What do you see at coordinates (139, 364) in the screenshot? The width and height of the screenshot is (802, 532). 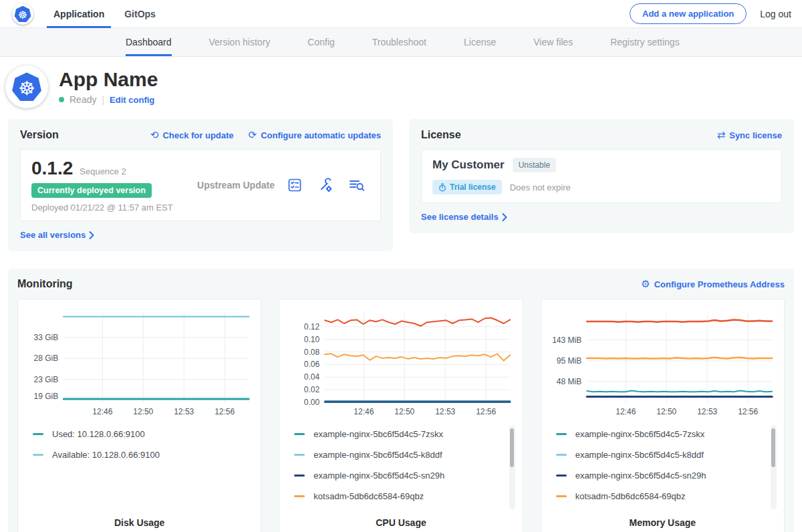 I see `disk-usage-chart: 19 GiB23 GiB28 GiB33 GiB12:4612:5012:531…` at bounding box center [139, 364].